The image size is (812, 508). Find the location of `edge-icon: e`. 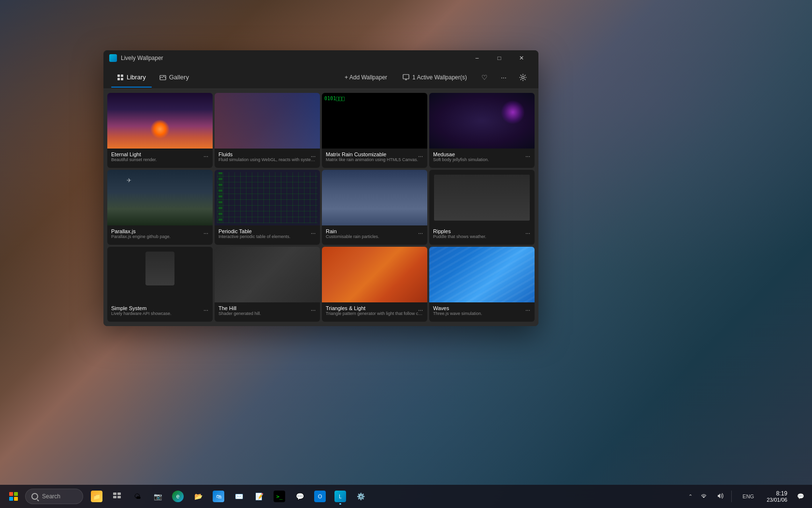

edge-icon: e is located at coordinates (178, 496).